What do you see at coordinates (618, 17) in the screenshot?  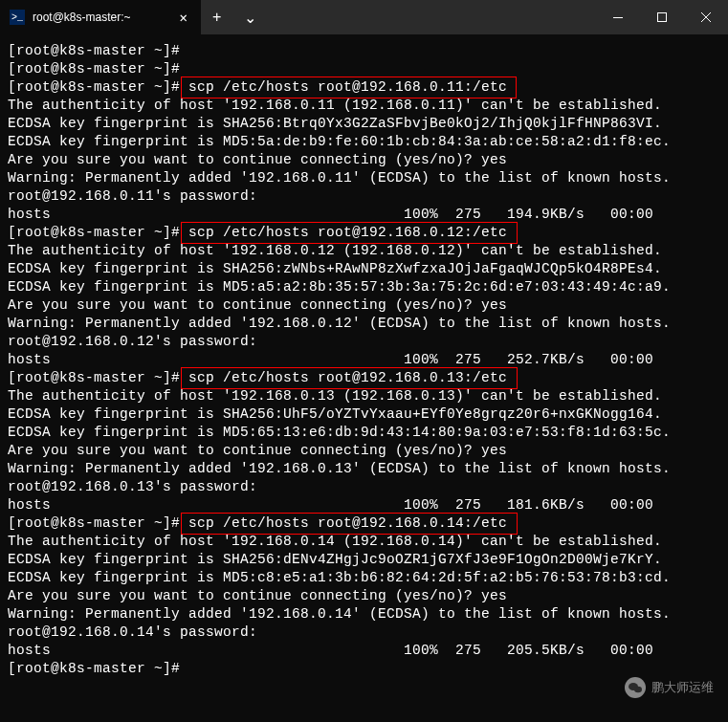 I see `minimize-button` at bounding box center [618, 17].